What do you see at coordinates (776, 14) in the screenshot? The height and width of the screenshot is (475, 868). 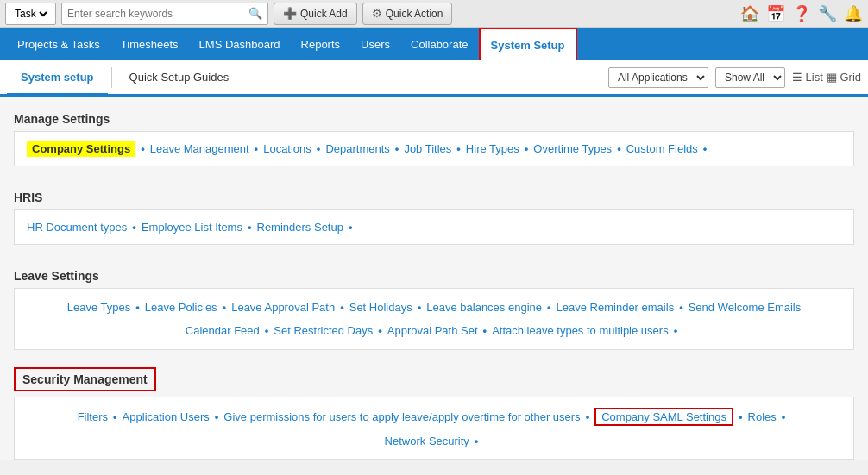 I see `calendar-icon: 📅` at bounding box center [776, 14].